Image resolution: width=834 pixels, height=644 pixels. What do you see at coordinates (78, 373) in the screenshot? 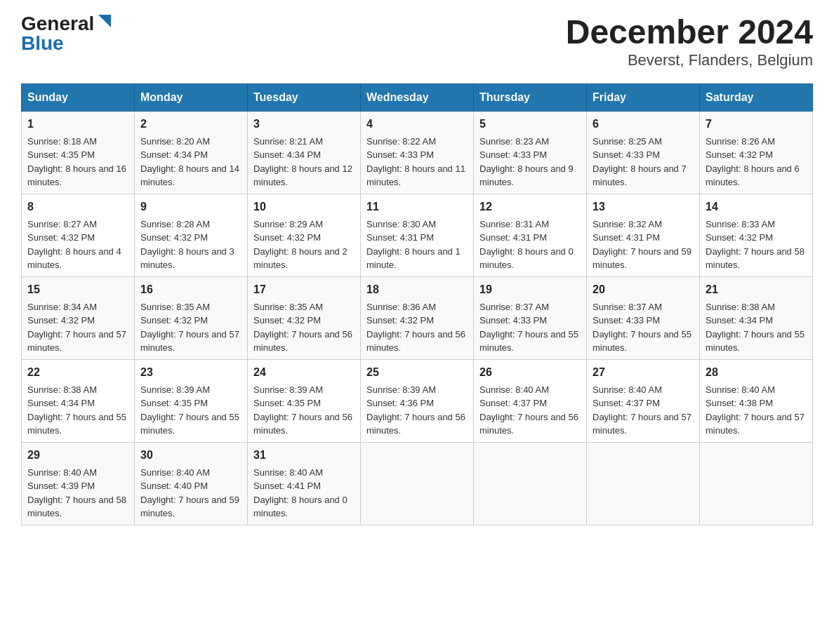
I see `day-number: 22` at bounding box center [78, 373].